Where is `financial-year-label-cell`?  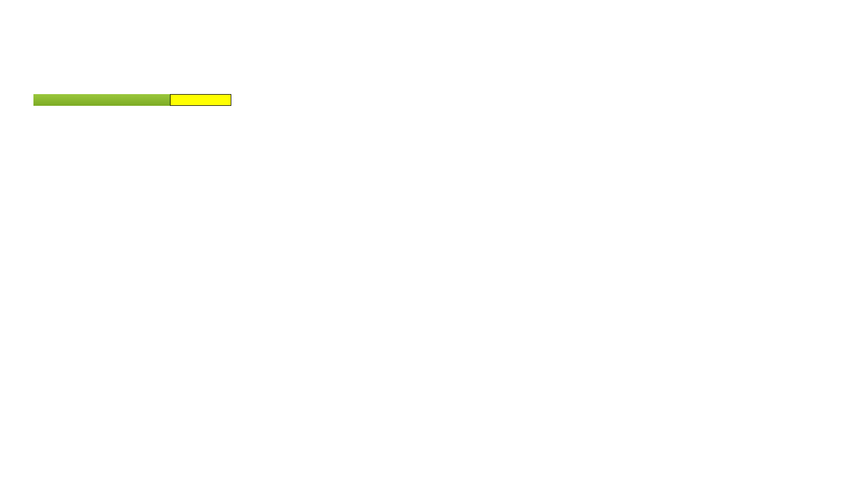 financial-year-label-cell is located at coordinates (101, 100).